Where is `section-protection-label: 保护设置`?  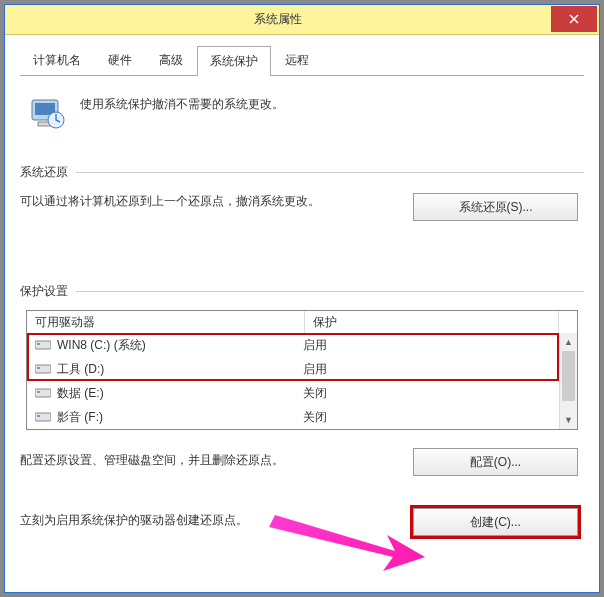 section-protection-label: 保护设置 is located at coordinates (44, 292).